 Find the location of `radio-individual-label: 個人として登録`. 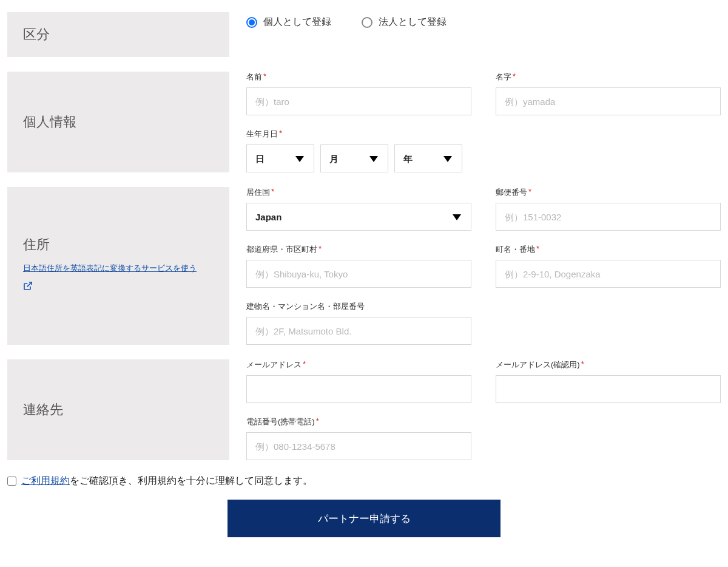

radio-individual-label: 個人として登録 is located at coordinates (297, 22).